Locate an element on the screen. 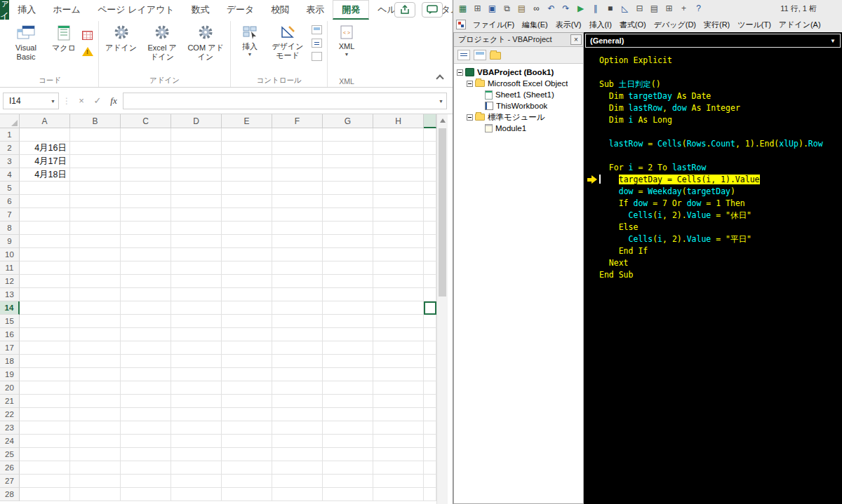 Image resolution: width=842 pixels, height=504 pixels. row-header-18: 18 is located at coordinates (10, 362).